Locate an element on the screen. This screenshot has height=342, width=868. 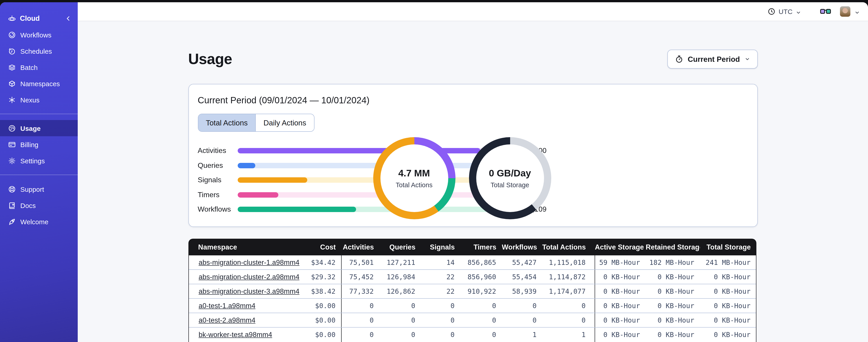
donut-label: Total Storage is located at coordinates (510, 185).